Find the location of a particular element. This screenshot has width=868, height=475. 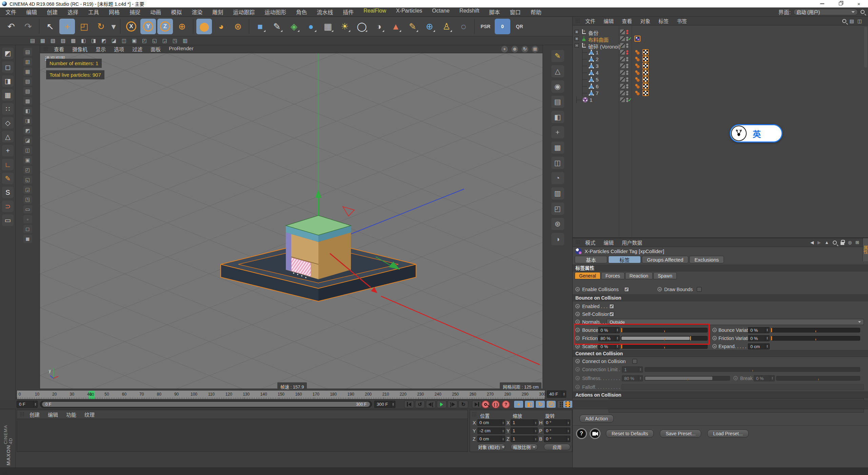

coord-mode-dropdown: 对象 (相对) is located at coordinates (491, 447).